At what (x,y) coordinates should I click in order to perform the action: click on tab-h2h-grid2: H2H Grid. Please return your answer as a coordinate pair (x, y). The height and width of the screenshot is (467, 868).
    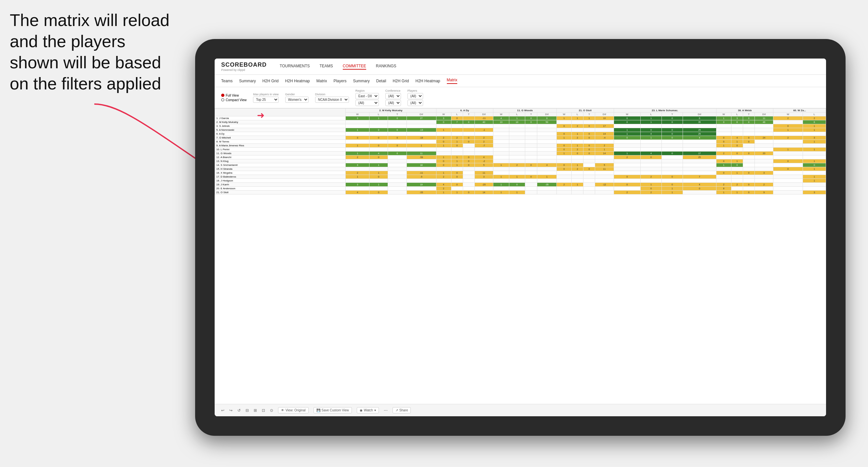
    Looking at the image, I should click on (401, 81).